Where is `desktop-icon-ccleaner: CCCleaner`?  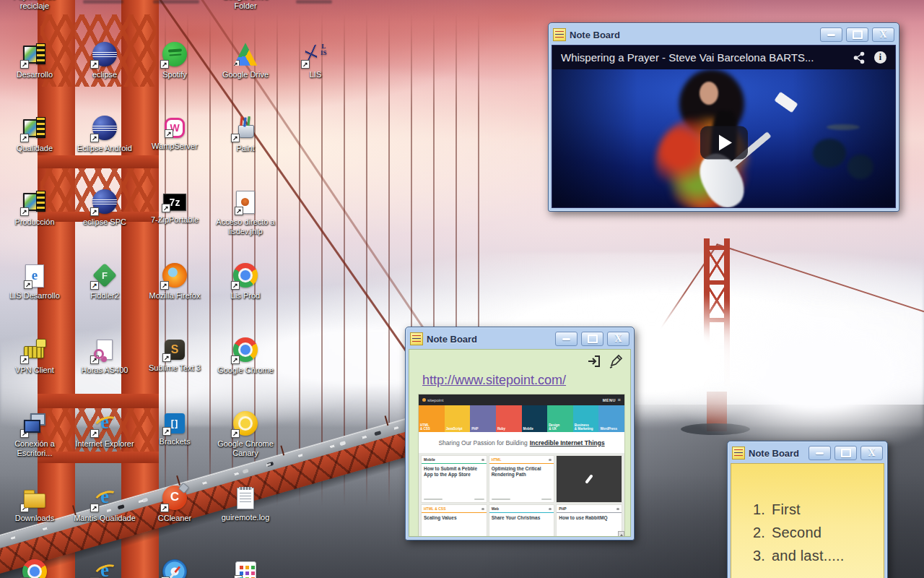
desktop-icon-ccleaner: CCCleaner is located at coordinates (175, 504).